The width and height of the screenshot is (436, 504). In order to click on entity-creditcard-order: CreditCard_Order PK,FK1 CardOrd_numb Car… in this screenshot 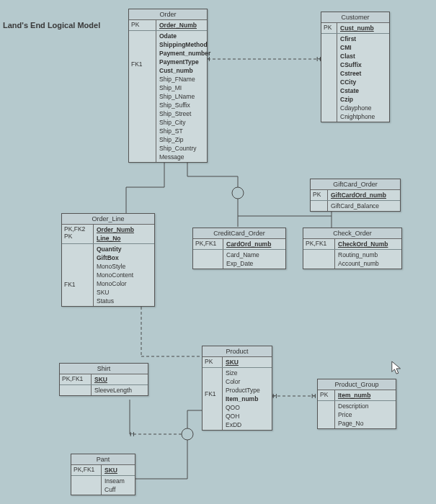, I will do `click(239, 248)`.